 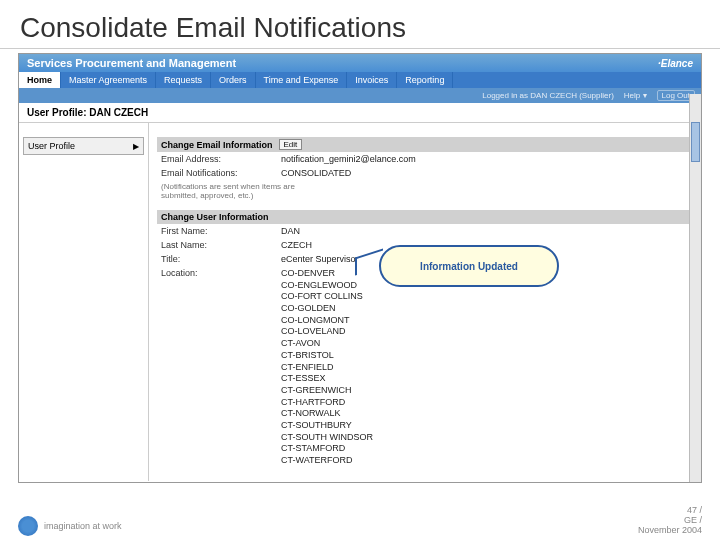 I want to click on status-bar: Logged in as DAN CZECH (Supplier) Help ▾…, so click(x=360, y=96).